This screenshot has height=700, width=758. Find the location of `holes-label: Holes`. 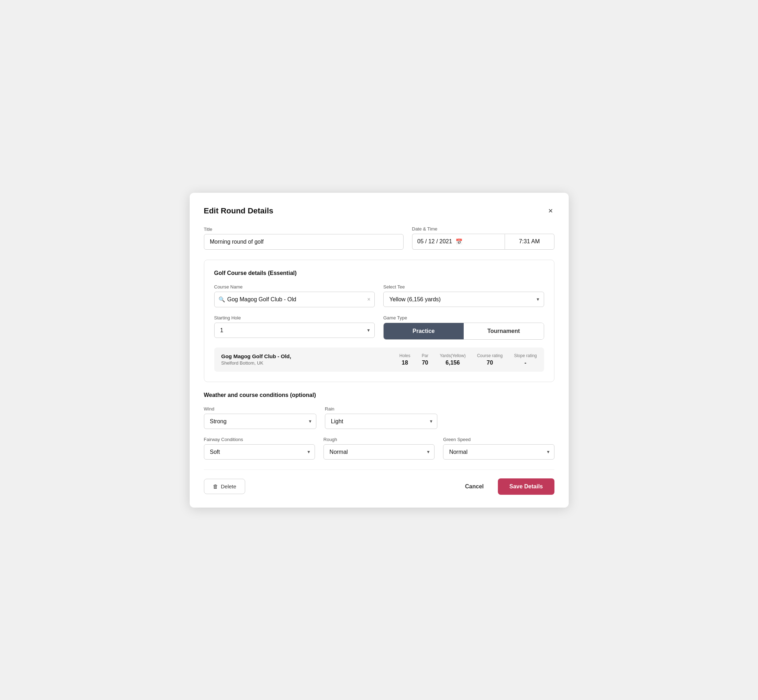

holes-label: Holes is located at coordinates (405, 356).